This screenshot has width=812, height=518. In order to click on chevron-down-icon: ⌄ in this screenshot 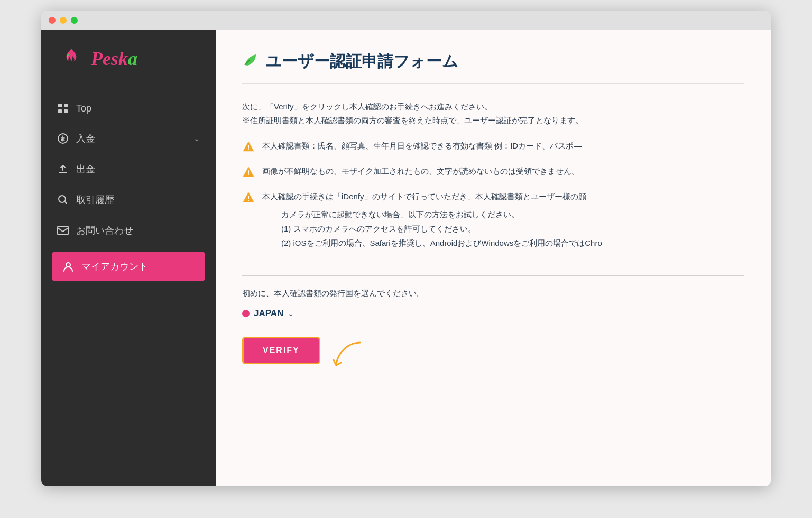, I will do `click(197, 138)`.